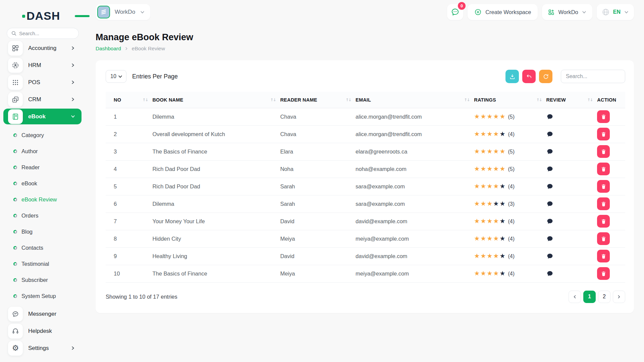  What do you see at coordinates (42, 215) in the screenshot?
I see `sidebar-submenu: CategoryAuthorReadereBookeBook ReviewOrd…` at bounding box center [42, 215].